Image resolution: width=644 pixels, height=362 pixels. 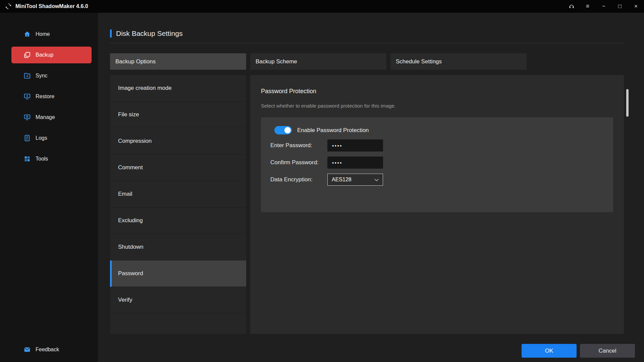 What do you see at coordinates (459, 62) in the screenshot?
I see `tab-schedule-settings: Schedule Settings` at bounding box center [459, 62].